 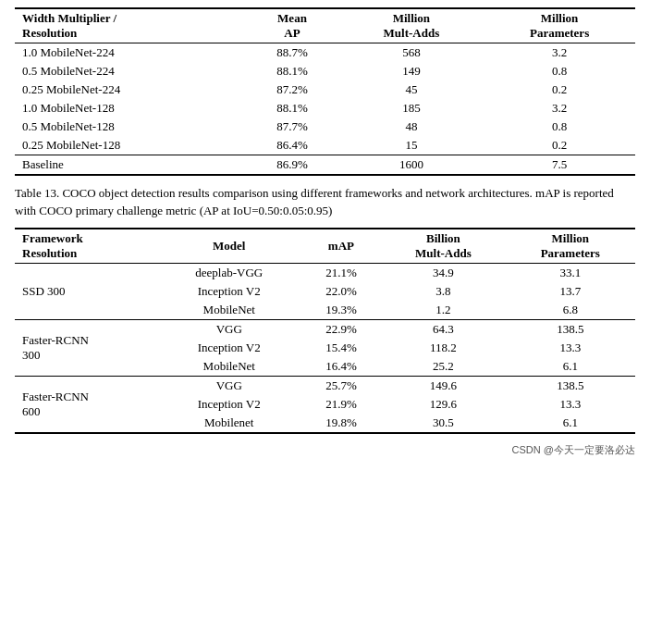 What do you see at coordinates (129, 127) in the screenshot?
I see `t1-model: 0.5 MobileNet-128` at bounding box center [129, 127].